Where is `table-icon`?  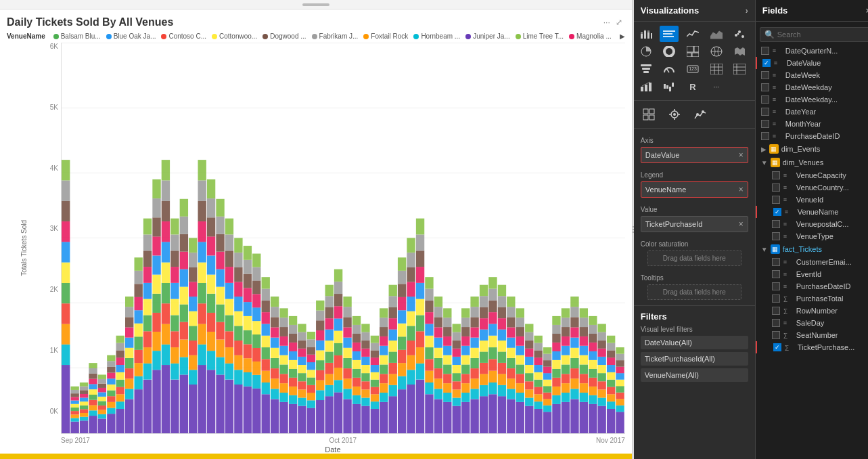 table-icon is located at coordinates (716, 69).